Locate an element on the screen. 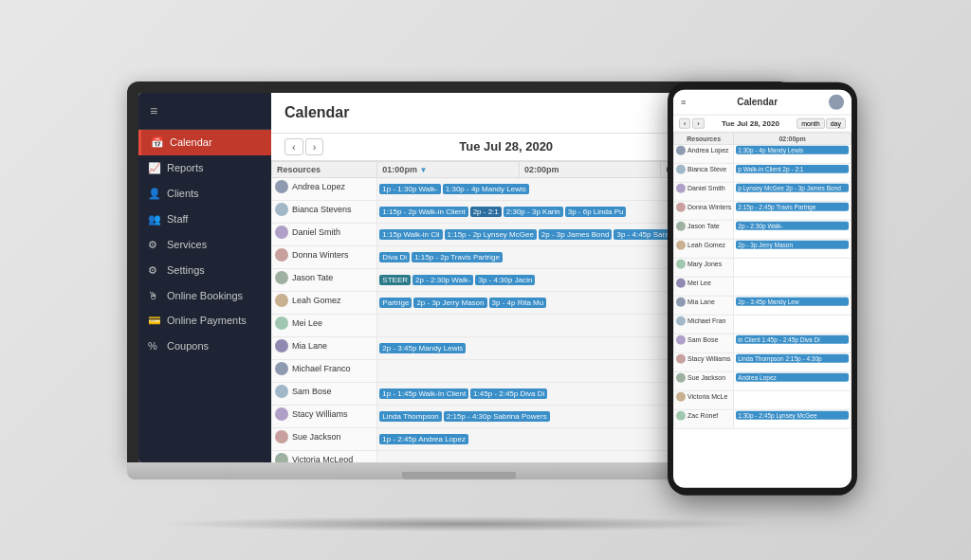 This screenshot has height=560, width=971. phone-resource-cell: Daniel Smith is located at coordinates (704, 191).